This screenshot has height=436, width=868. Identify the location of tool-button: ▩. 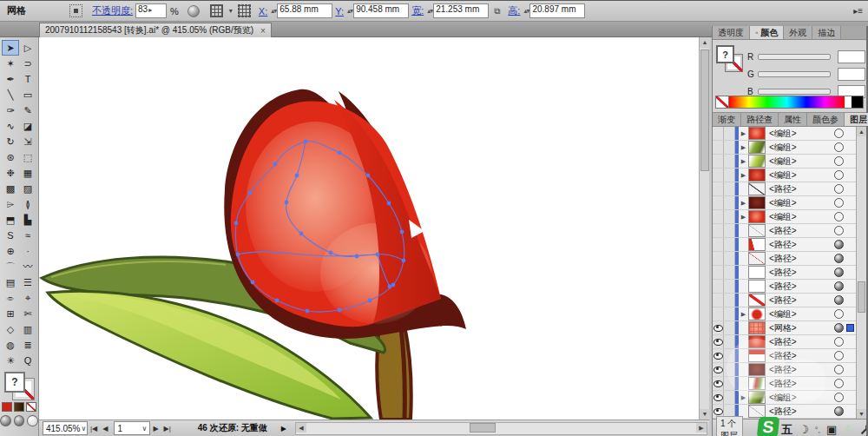
(10, 188).